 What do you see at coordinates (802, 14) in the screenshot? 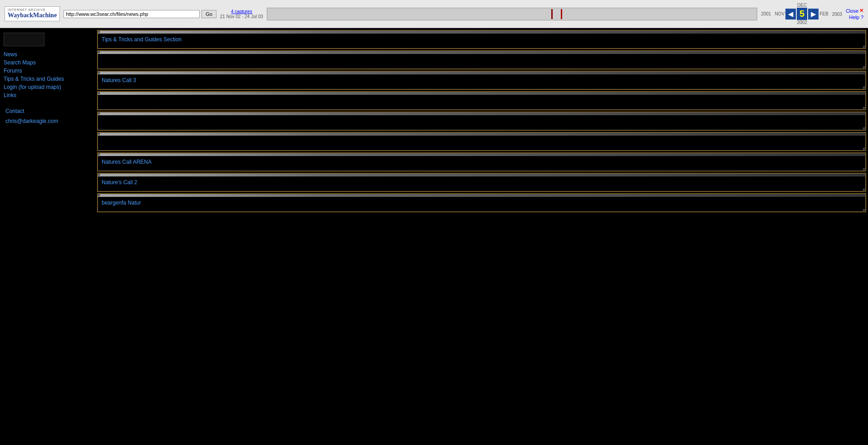
I see `month-day: 5` at bounding box center [802, 14].